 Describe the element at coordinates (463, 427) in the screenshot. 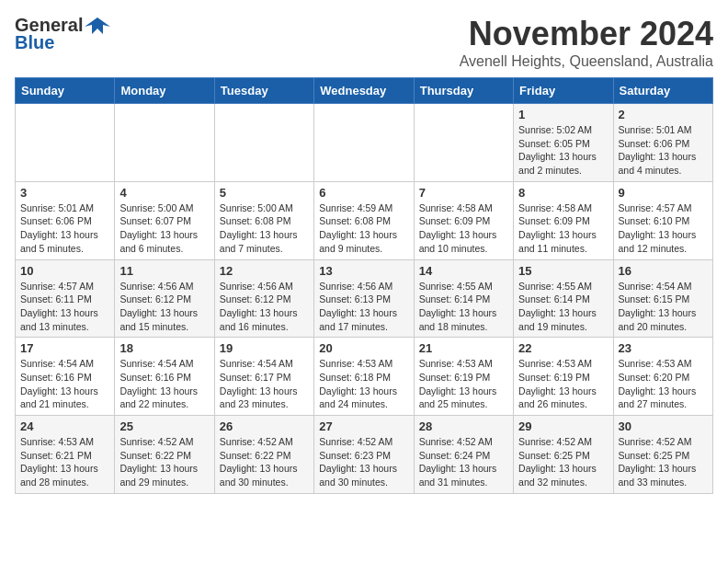

I see `day-number: 28` at that location.